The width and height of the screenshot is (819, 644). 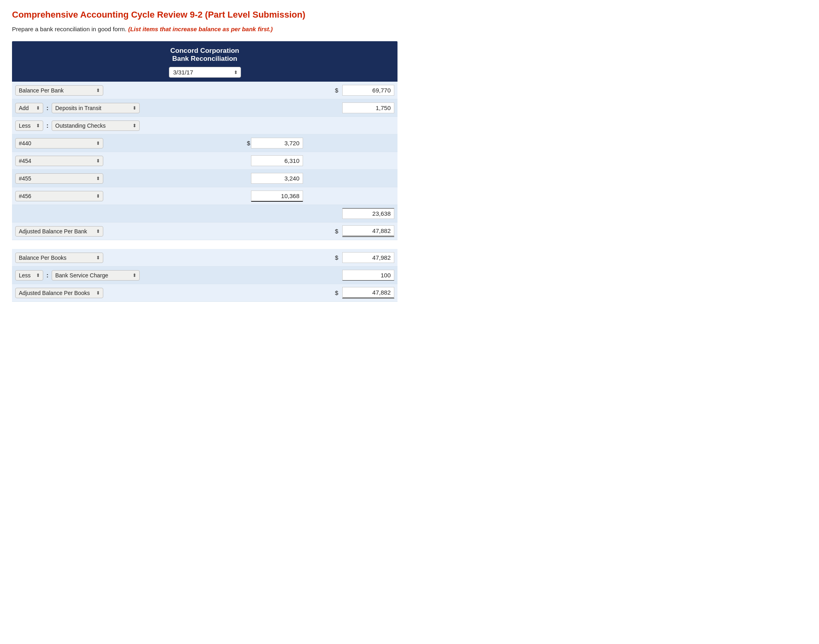 I want to click on date-select-wrapper: 3/31/17, so click(x=205, y=72).